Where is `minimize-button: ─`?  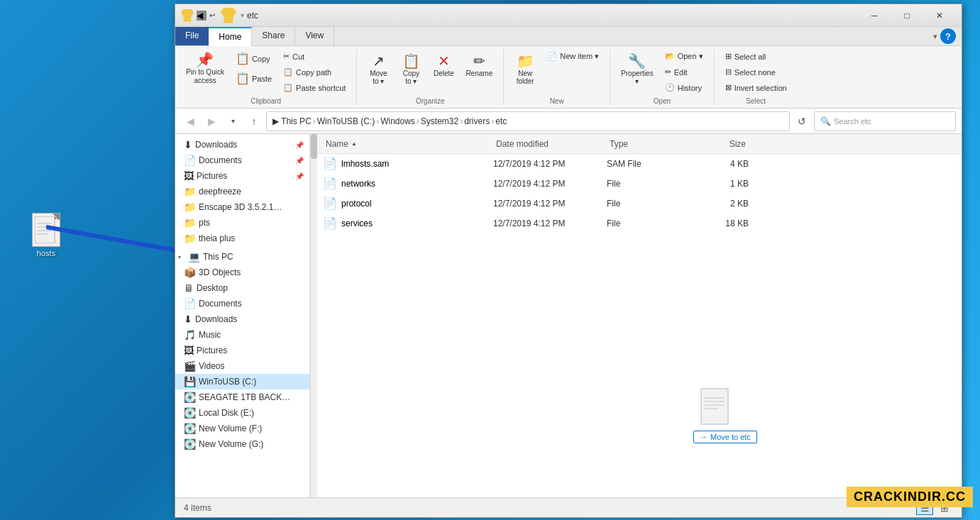 minimize-button: ─ is located at coordinates (874, 16).